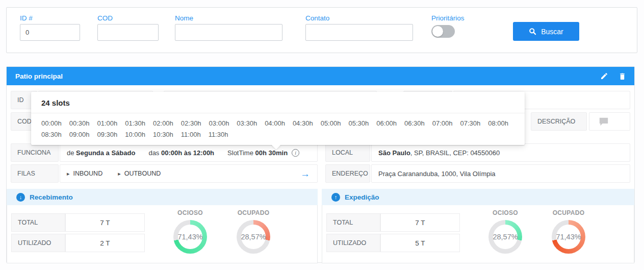  Describe the element at coordinates (622, 76) in the screenshot. I see `delete-icon` at that location.